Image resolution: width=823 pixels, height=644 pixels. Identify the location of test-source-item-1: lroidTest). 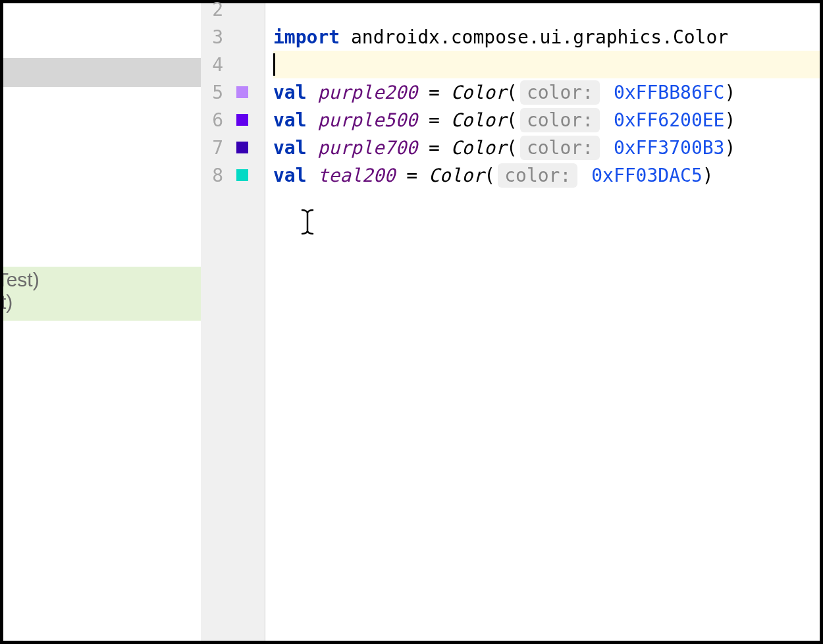
(102, 280).